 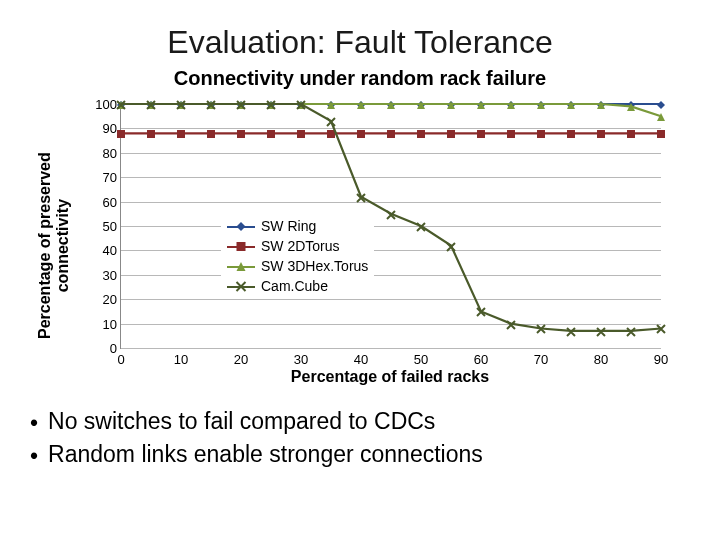 What do you see at coordinates (360, 78) in the screenshot?
I see `chart-title: Connectivity under random rack failure` at bounding box center [360, 78].